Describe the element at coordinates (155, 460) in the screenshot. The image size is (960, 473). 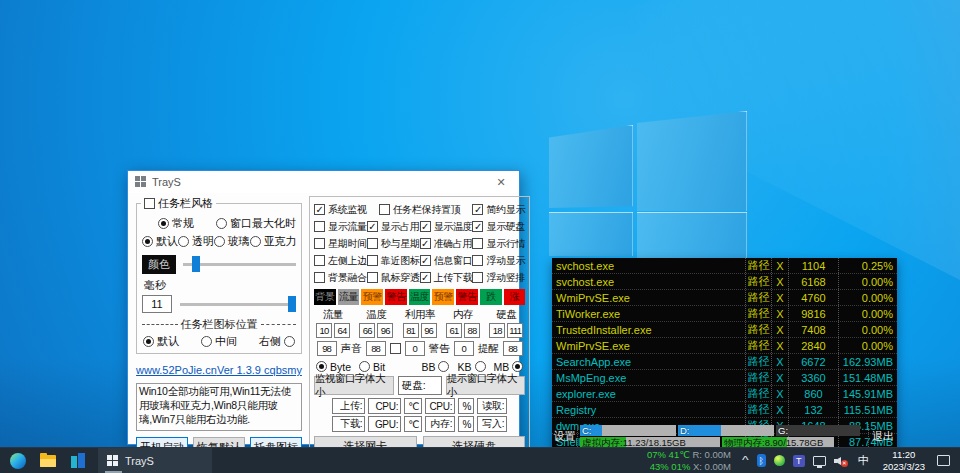
I see `taskbar-button-trays: TrayS` at that location.